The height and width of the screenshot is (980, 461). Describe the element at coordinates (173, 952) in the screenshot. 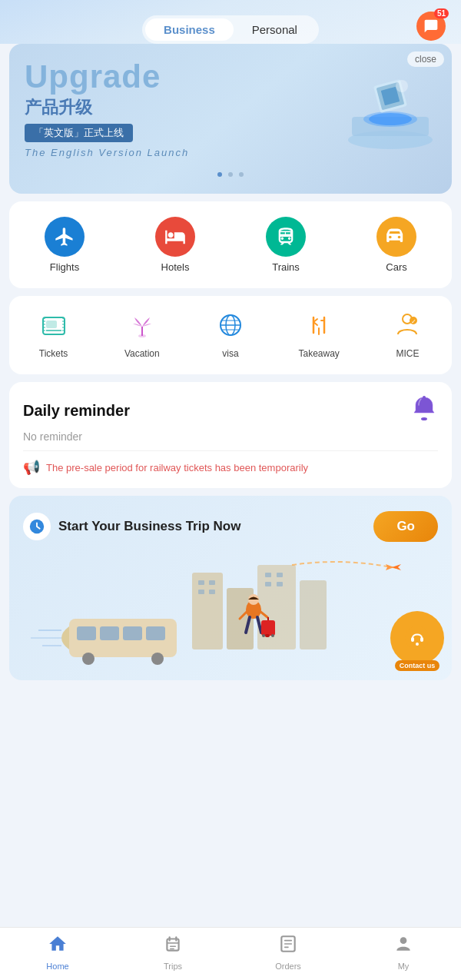

I see `nav-tab-trips: Trips` at that location.